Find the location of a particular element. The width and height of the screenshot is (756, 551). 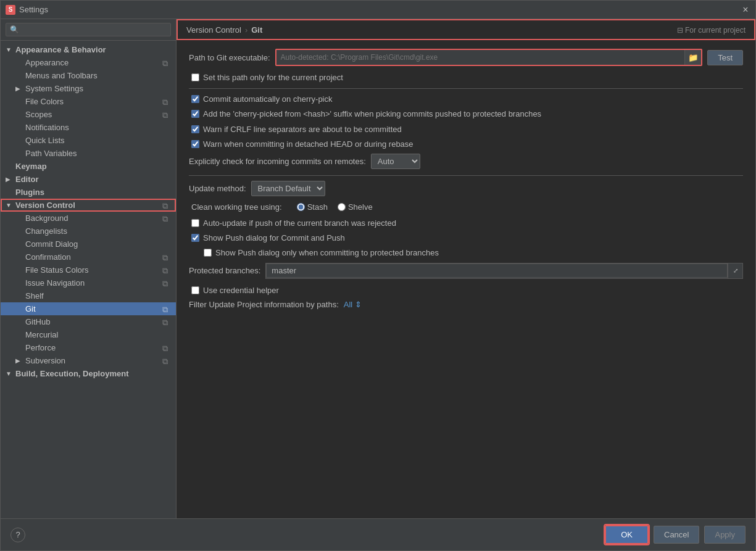

sidebar-item-menus-toolbars: Menus and Toolbars is located at coordinates (88, 75).